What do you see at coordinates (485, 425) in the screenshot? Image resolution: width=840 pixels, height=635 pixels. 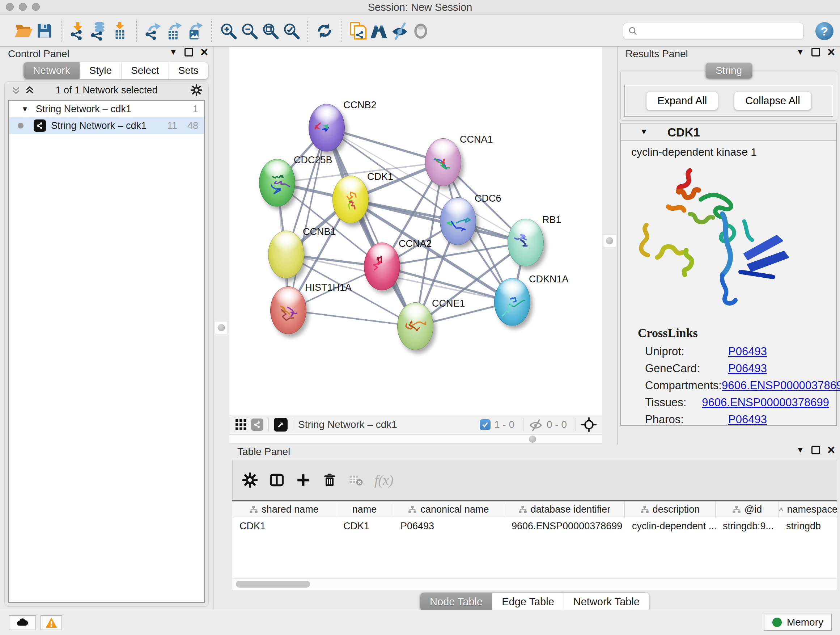 I see `selected-checkbox-icon` at bounding box center [485, 425].